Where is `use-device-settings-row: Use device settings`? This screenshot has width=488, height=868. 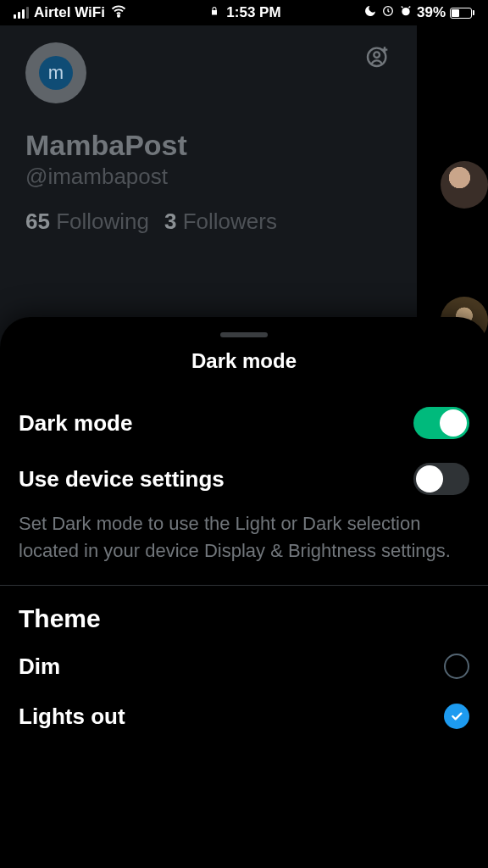
use-device-settings-row: Use device settings is located at coordinates (244, 479).